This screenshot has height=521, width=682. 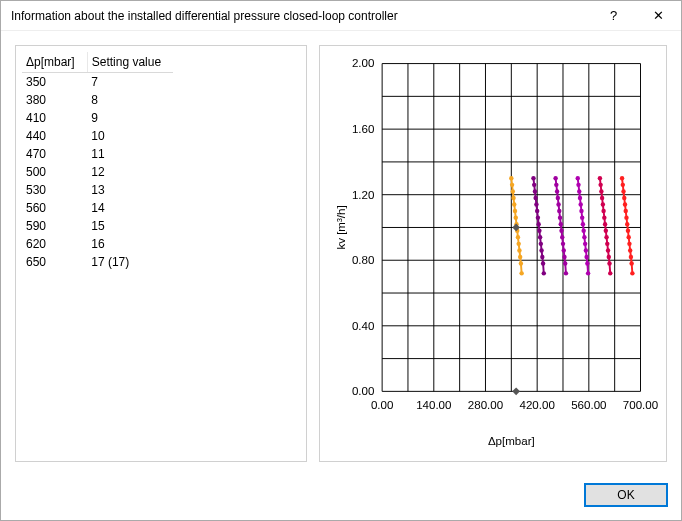 I want to click on cell-dp: 380, so click(x=54, y=100).